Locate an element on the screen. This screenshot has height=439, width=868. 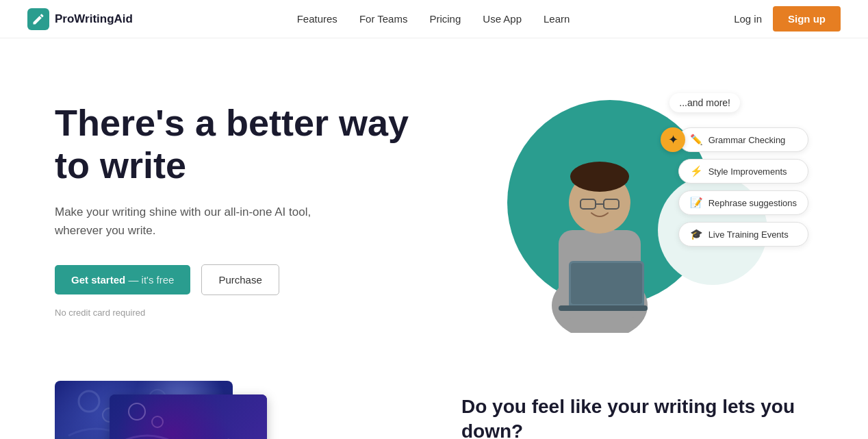
image-stack: My idea in my head is located at coordinates (171, 410).